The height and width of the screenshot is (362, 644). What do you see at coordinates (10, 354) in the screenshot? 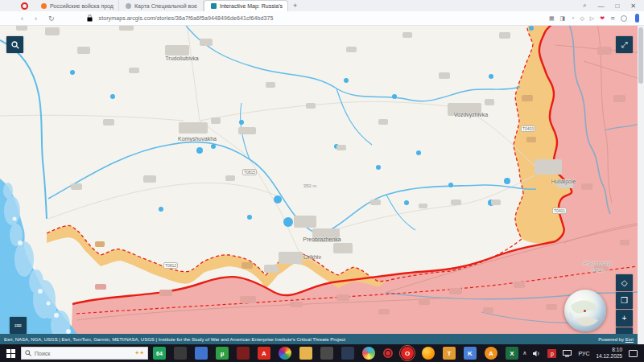
I see `start-button` at bounding box center [10, 354].